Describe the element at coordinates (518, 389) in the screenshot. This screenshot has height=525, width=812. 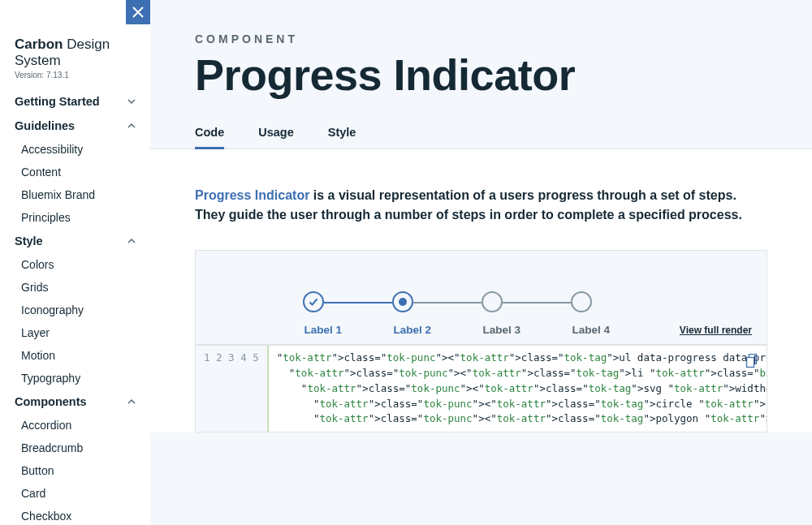
I see `code-lines: "tok-attr">class="tok-punc"><"tok-attr">…` at that location.